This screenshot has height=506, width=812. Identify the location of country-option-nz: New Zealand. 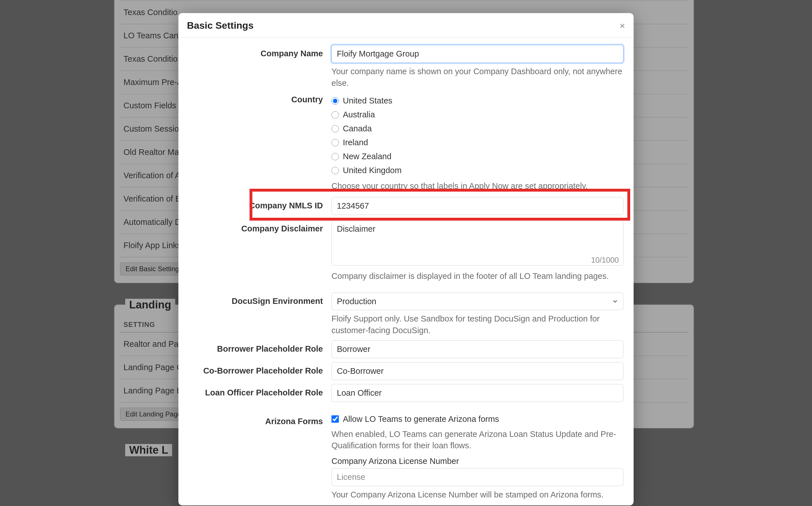
(477, 157).